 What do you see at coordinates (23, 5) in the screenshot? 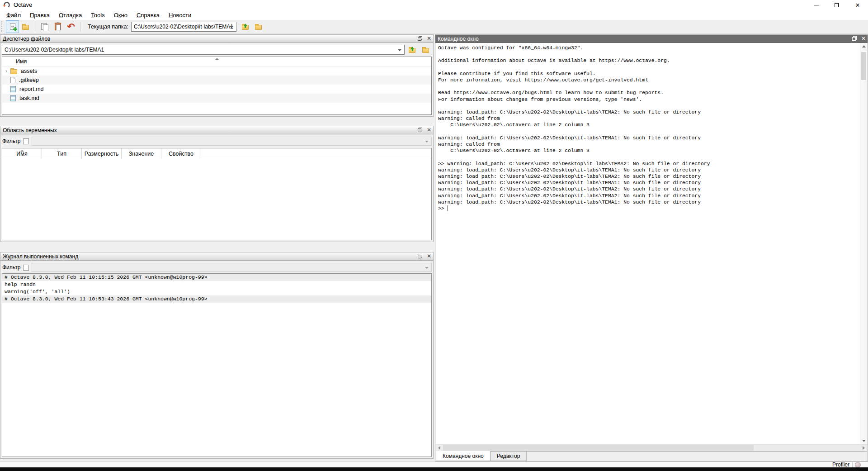
I see `window-title: Octave` at bounding box center [23, 5].